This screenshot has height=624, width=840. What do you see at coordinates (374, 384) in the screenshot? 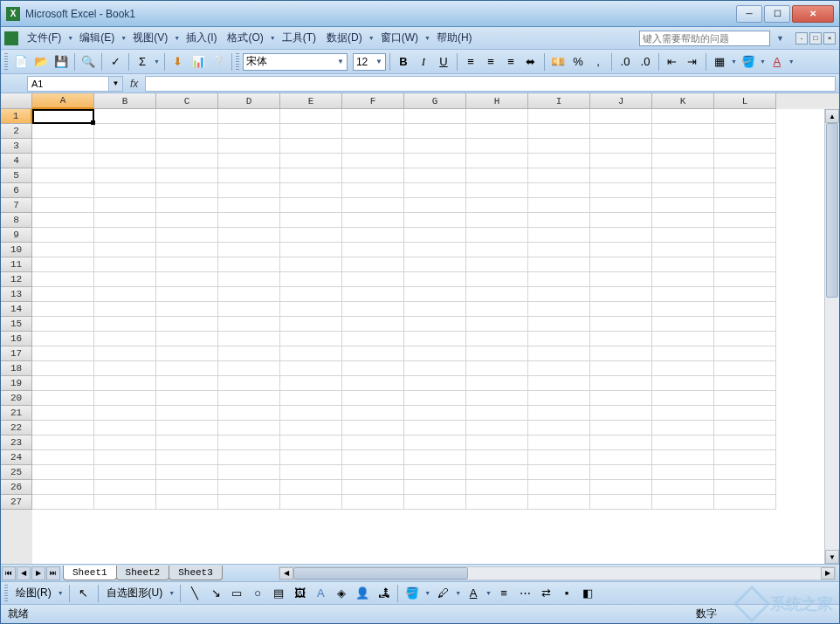
I see `cell-f19` at bounding box center [374, 384].